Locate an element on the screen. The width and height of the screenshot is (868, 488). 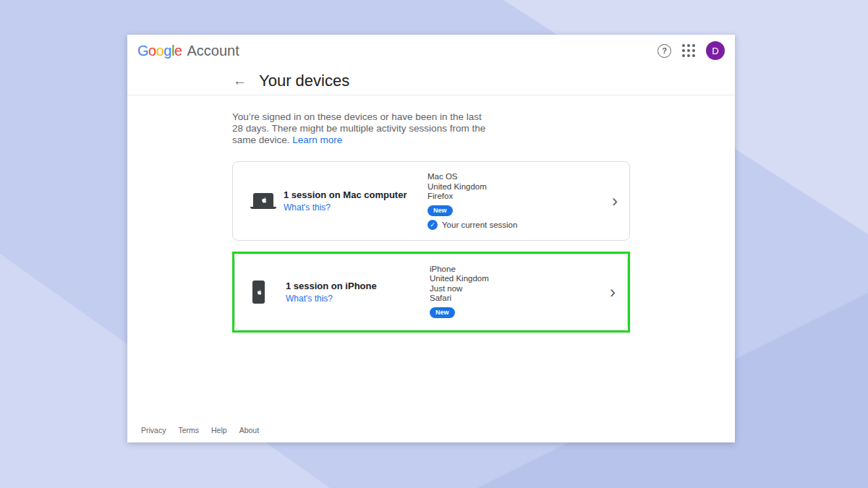
learn-more-link: Learn more is located at coordinates (317, 140).